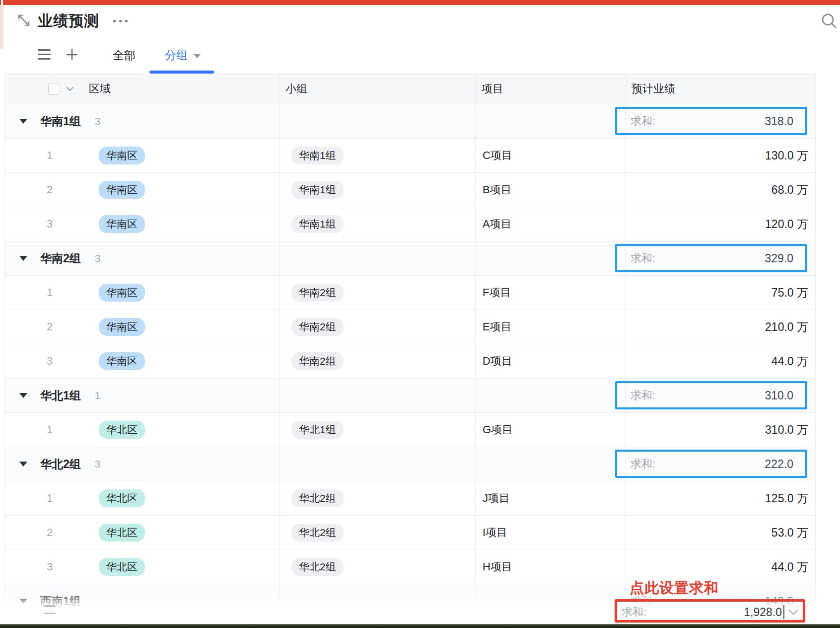 This screenshot has height=628, width=840. Describe the element at coordinates (551, 361) in the screenshot. I see `row-project-cell: D项目` at that location.